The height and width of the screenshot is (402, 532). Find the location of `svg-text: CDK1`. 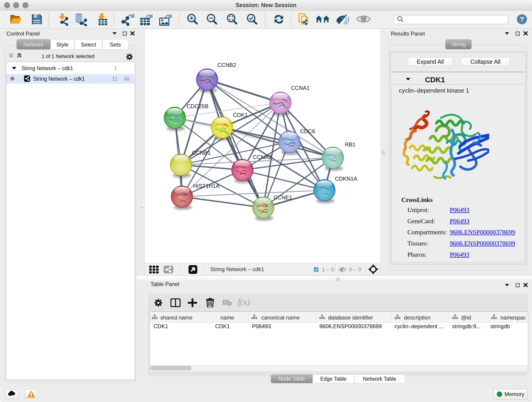

svg-text: CDK1 is located at coordinates (241, 115).